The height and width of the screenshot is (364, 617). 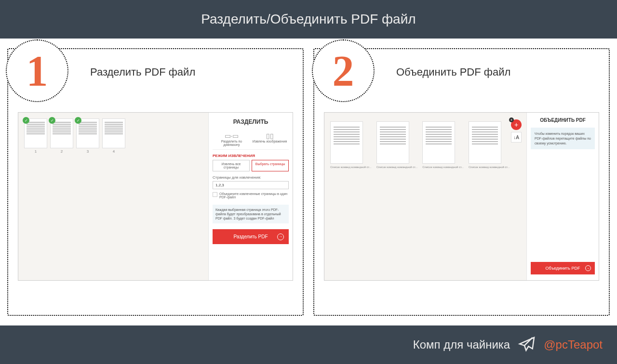 What do you see at coordinates (251, 237) in the screenshot?
I see `split-pdf-button: Разделить PDF →` at bounding box center [251, 237].